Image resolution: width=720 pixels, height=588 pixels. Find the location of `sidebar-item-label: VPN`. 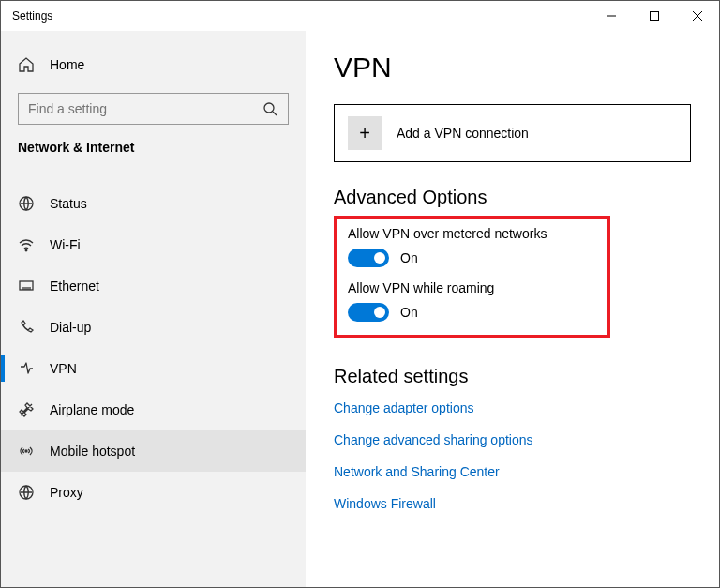

sidebar-item-label: VPN is located at coordinates (64, 369).